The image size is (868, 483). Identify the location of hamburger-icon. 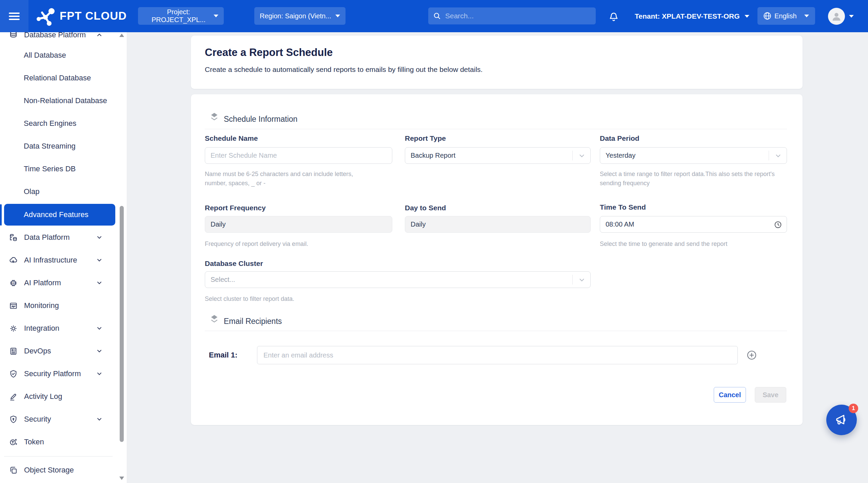
(14, 16).